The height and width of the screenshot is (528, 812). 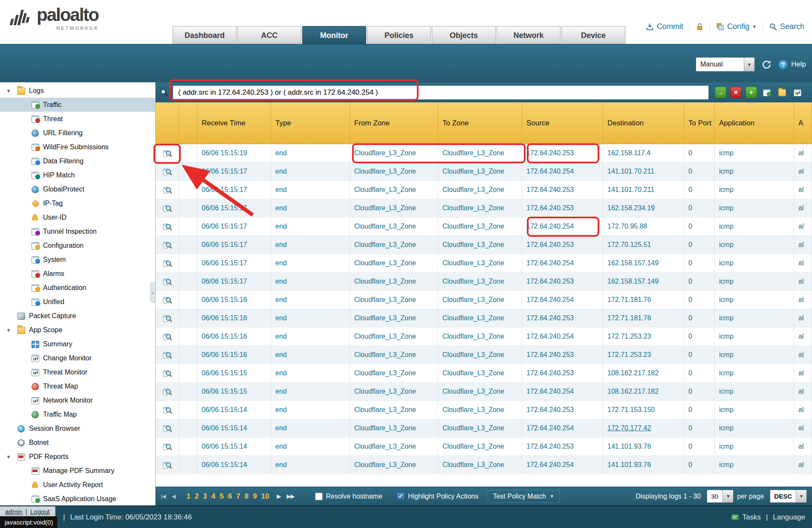 What do you see at coordinates (644, 447) in the screenshot?
I see `cell-destination: 141.101.93.76` at bounding box center [644, 447].